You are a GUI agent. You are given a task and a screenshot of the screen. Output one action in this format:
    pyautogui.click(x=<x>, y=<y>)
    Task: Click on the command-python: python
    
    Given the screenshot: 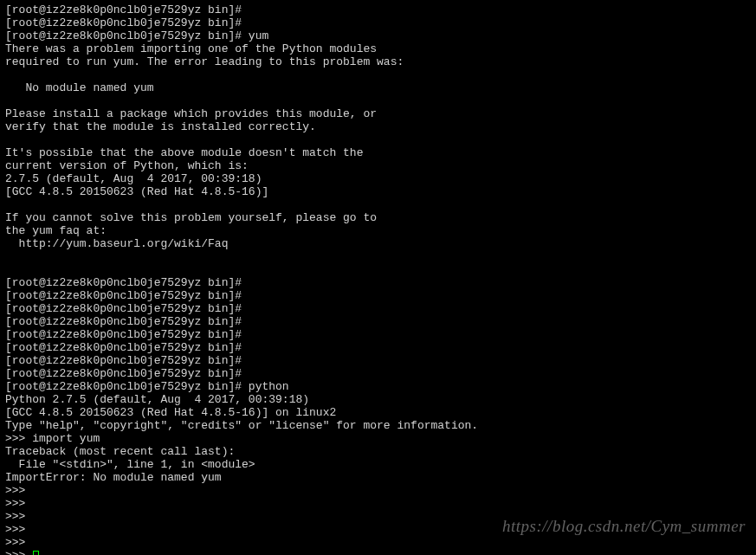 What is the action you would take?
    pyautogui.click(x=268, y=386)
    